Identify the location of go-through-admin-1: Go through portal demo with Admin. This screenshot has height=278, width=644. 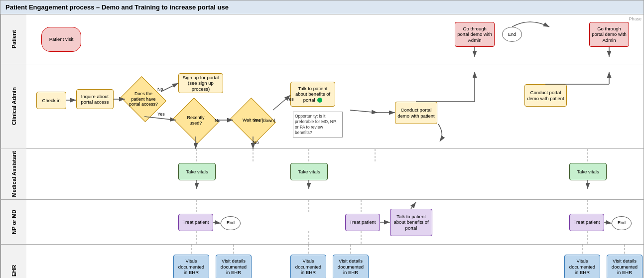
(475, 34).